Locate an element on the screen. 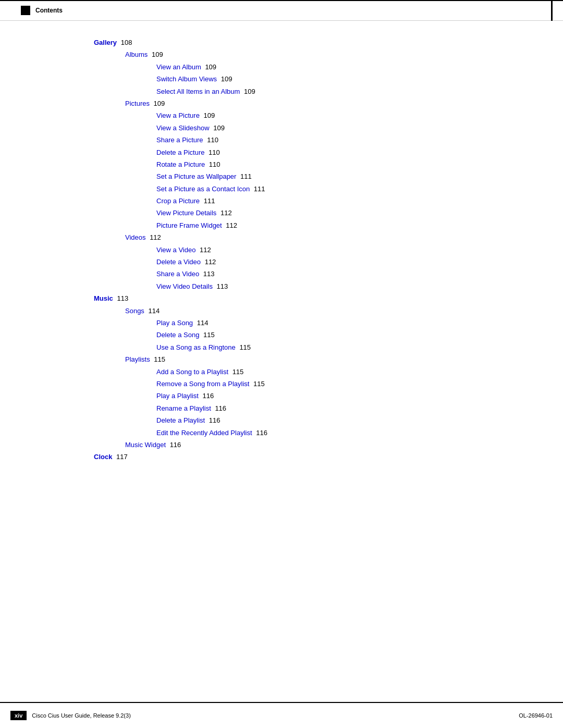  toc-label-select-all-items: Select All Items in an Album is located at coordinates (198, 92).